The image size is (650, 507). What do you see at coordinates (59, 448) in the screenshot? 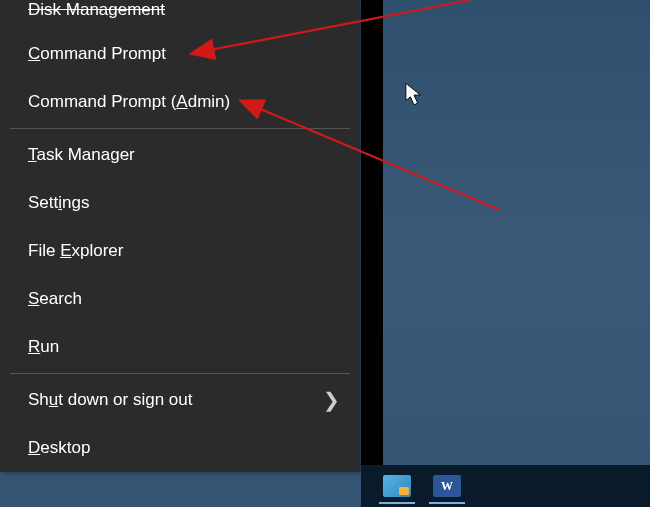
I see `menu-label: Desktop` at bounding box center [59, 448].